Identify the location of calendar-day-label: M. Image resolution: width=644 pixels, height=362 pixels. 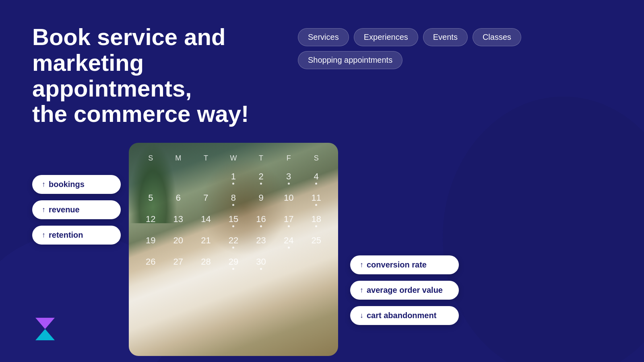
(179, 158).